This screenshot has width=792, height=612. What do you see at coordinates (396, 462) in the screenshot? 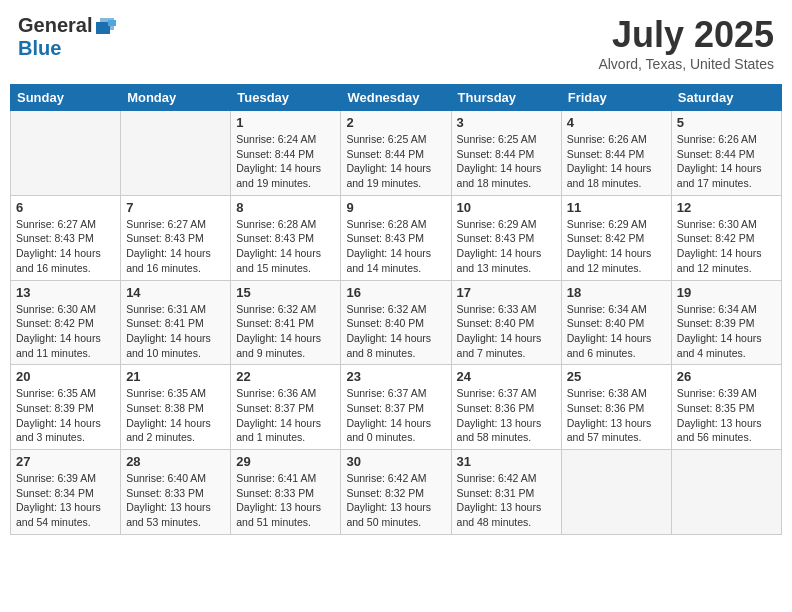
I see `day-number: 30` at bounding box center [396, 462].